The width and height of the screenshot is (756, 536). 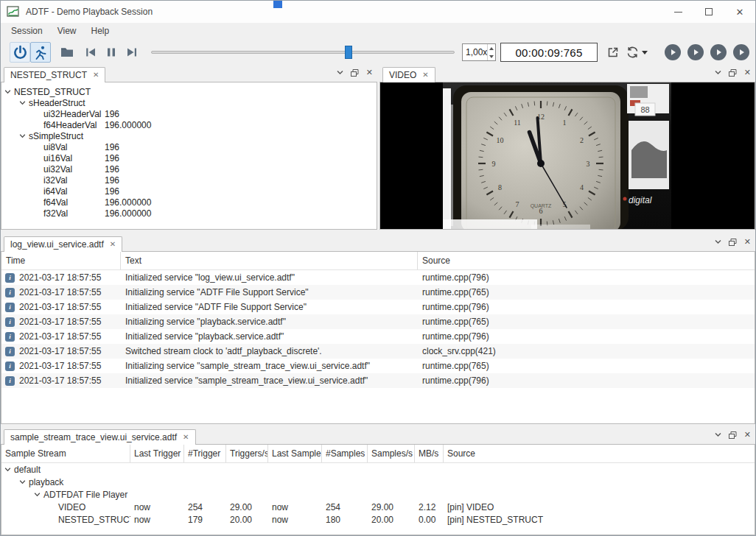 What do you see at coordinates (709, 12) in the screenshot?
I see `maximize-button` at bounding box center [709, 12].